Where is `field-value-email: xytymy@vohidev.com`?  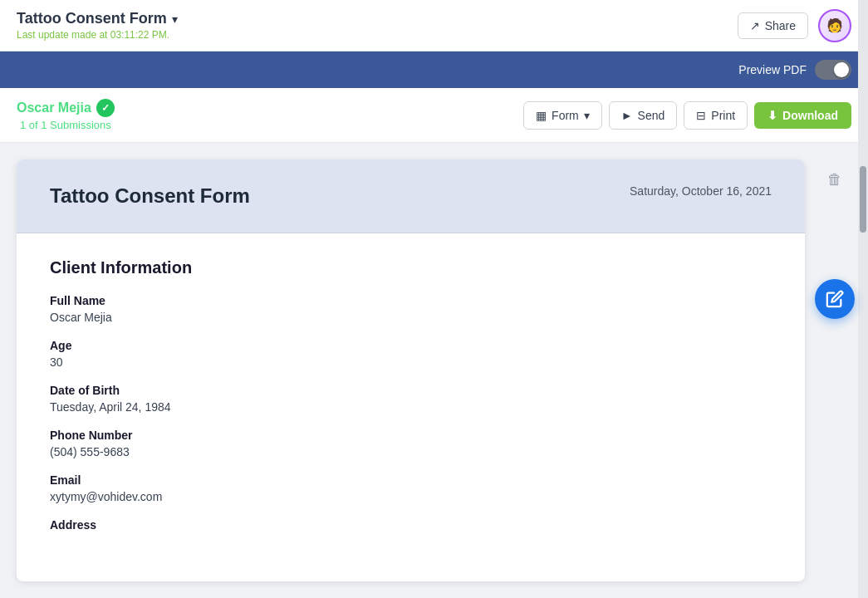 field-value-email: xytymy@vohidev.com is located at coordinates (410, 497).